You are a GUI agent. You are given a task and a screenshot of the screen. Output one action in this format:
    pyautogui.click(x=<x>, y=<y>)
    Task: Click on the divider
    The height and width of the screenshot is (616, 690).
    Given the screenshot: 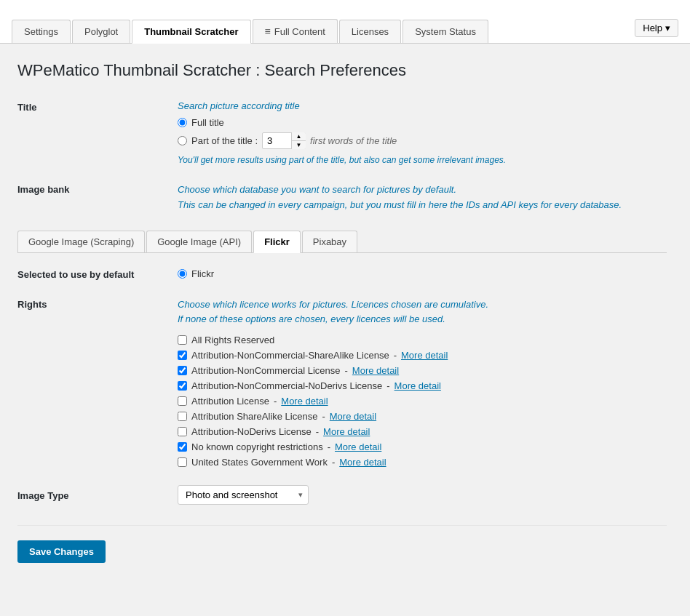 What is the action you would take?
    pyautogui.click(x=342, y=525)
    